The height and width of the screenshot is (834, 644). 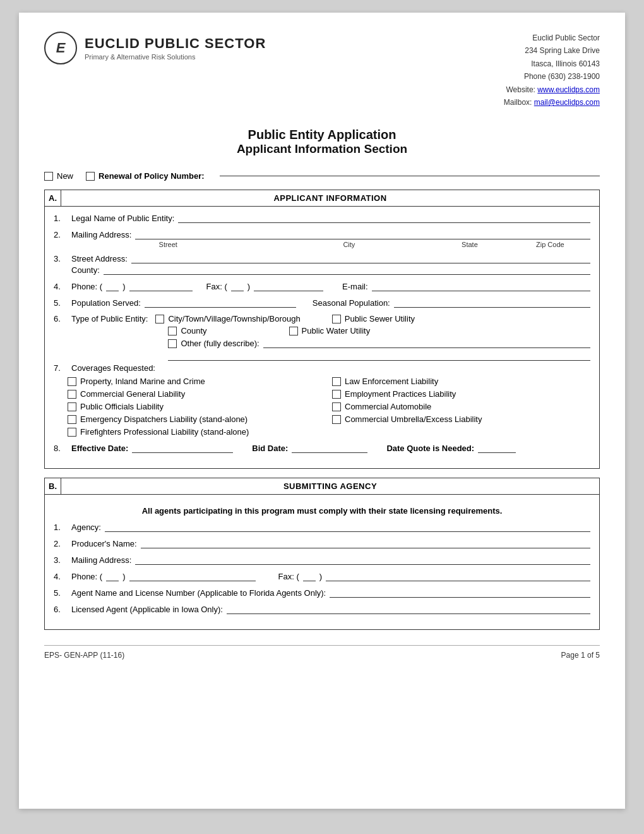 I want to click on b-fax-num, so click(x=458, y=576).